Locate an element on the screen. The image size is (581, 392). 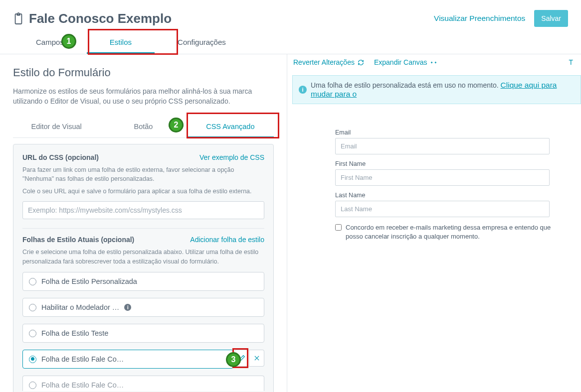
stylesheet-row: Folha de Estilo Personalizada is located at coordinates (144, 281).